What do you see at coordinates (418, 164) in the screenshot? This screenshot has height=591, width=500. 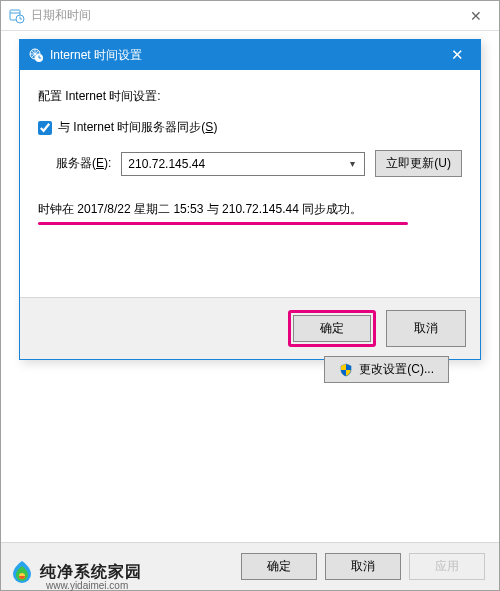 I see `update-now-button: 立即更新(U)` at bounding box center [418, 164].